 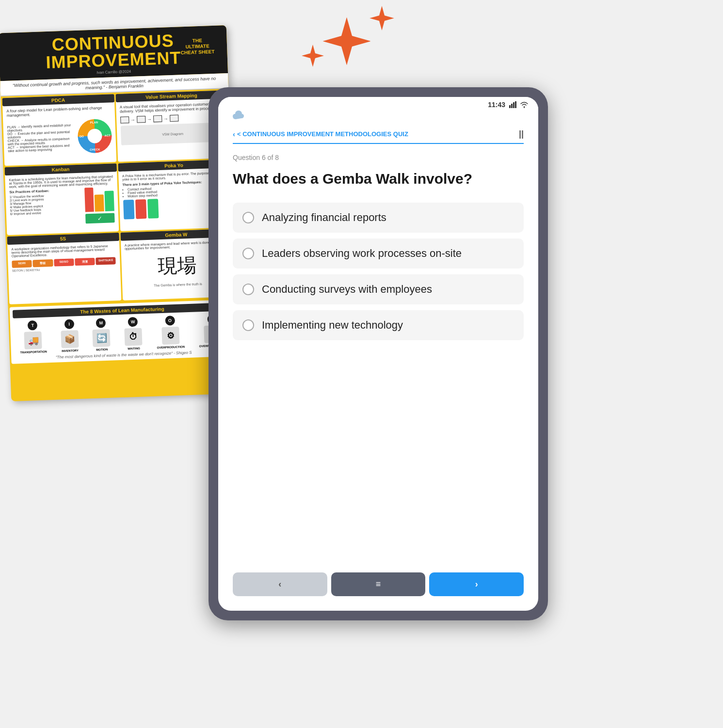 What do you see at coordinates (378, 585) in the screenshot?
I see `menu-button: ≡` at bounding box center [378, 585].